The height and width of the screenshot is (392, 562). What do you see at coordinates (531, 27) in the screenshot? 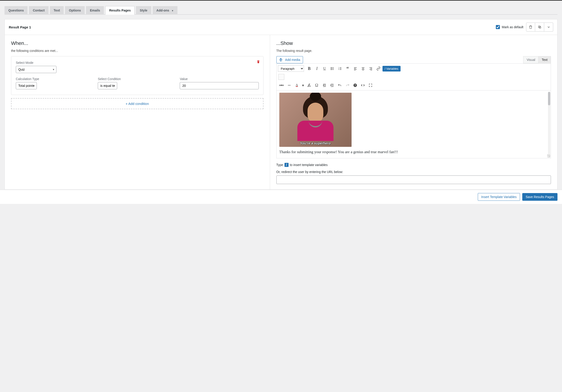
I see `trash-icon` at bounding box center [531, 27].